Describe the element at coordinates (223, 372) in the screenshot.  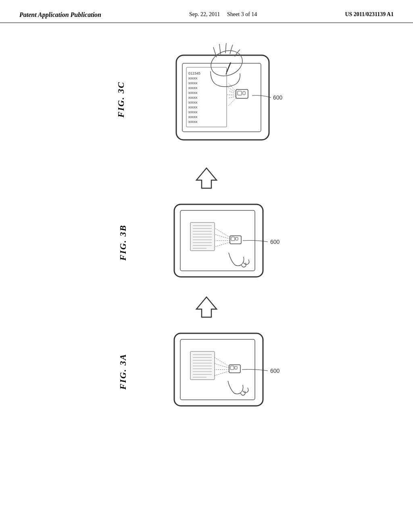
I see `fig3a-illustration: 600` at that location.